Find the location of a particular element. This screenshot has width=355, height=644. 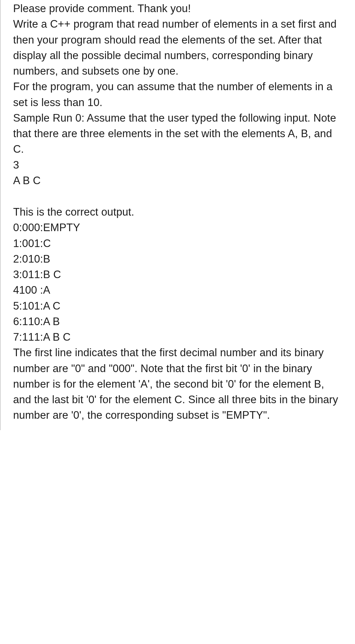

problem-description: Write a C++ program that read number of … is located at coordinates (178, 48).